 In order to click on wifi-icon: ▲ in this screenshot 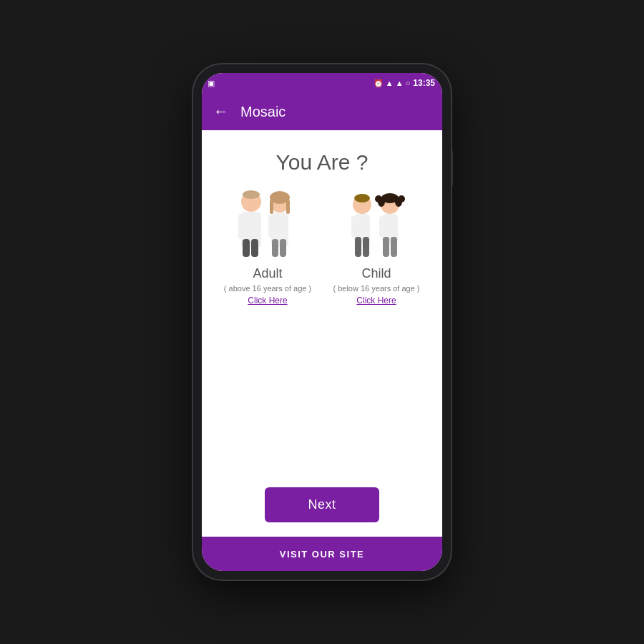, I will do `click(389, 83)`.